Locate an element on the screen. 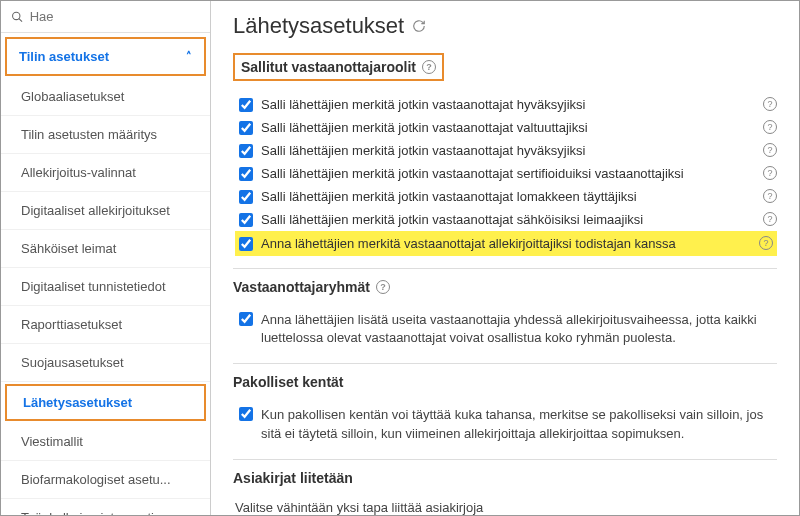 The image size is (800, 516). section-attach-documents: Asiakirjat liitetään is located at coordinates (293, 478).